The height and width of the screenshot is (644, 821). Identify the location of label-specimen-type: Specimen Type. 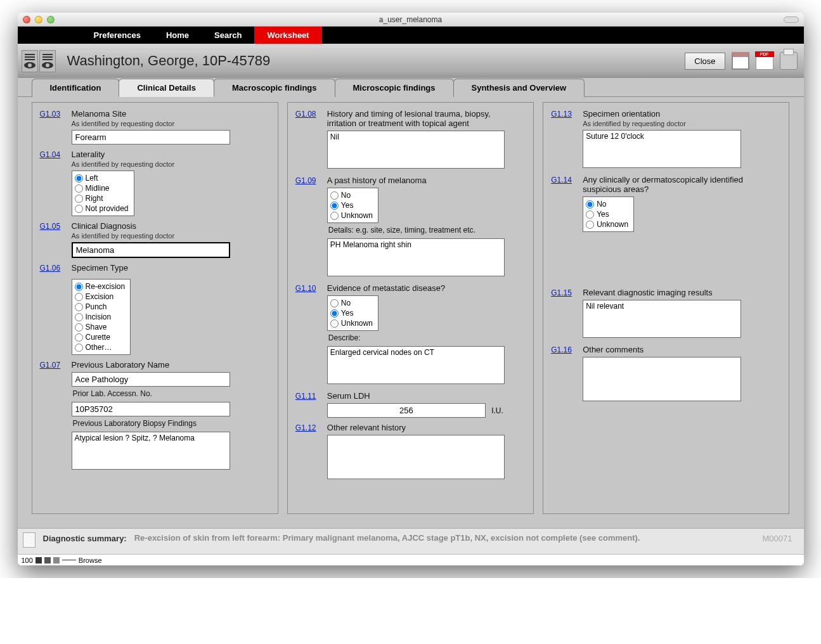
(171, 267).